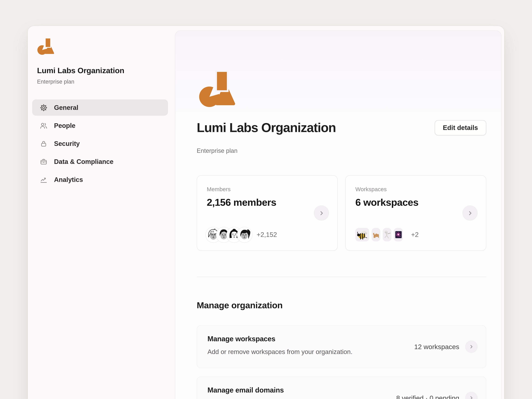 The height and width of the screenshot is (399, 532). I want to click on members-count: 2,156 members, so click(267, 203).